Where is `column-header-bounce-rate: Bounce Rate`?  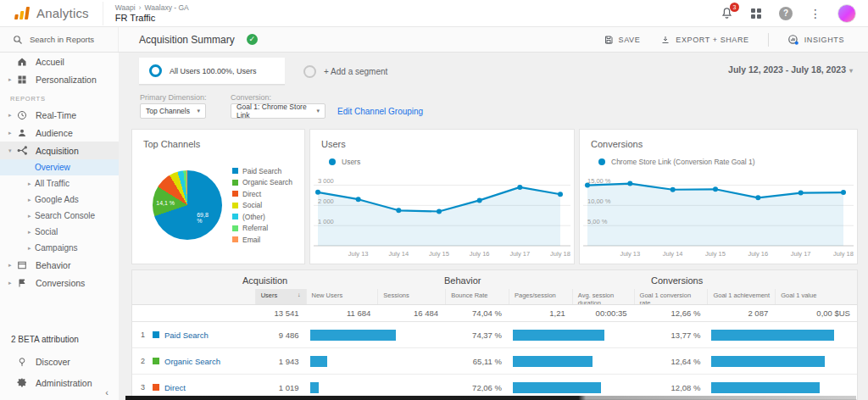
column-header-bounce-rate: Bounce Rate is located at coordinates (476, 297).